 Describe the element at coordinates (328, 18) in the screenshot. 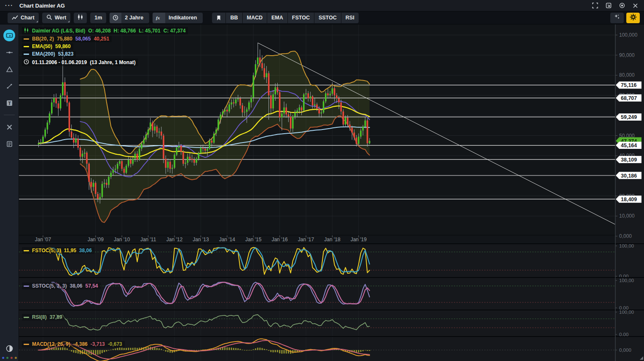

I see `quick-sstoc-button: SSTOC` at that location.